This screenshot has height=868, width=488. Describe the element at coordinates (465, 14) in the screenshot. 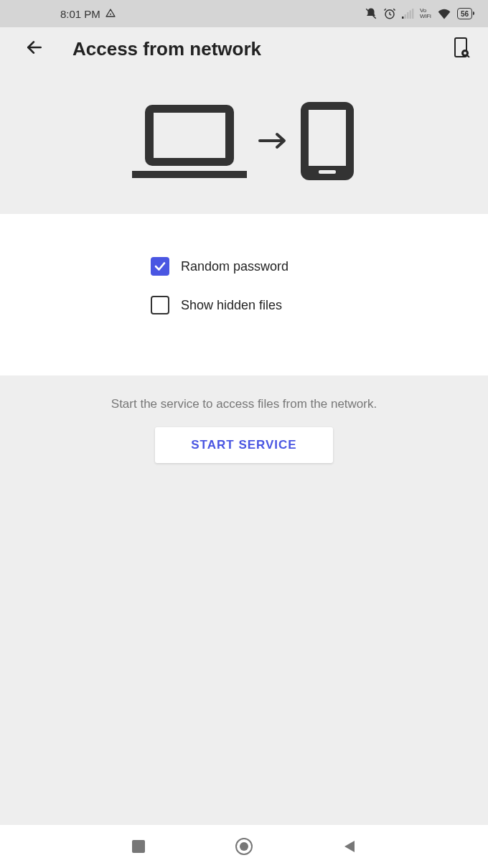

I see `battery-icon: 56` at that location.